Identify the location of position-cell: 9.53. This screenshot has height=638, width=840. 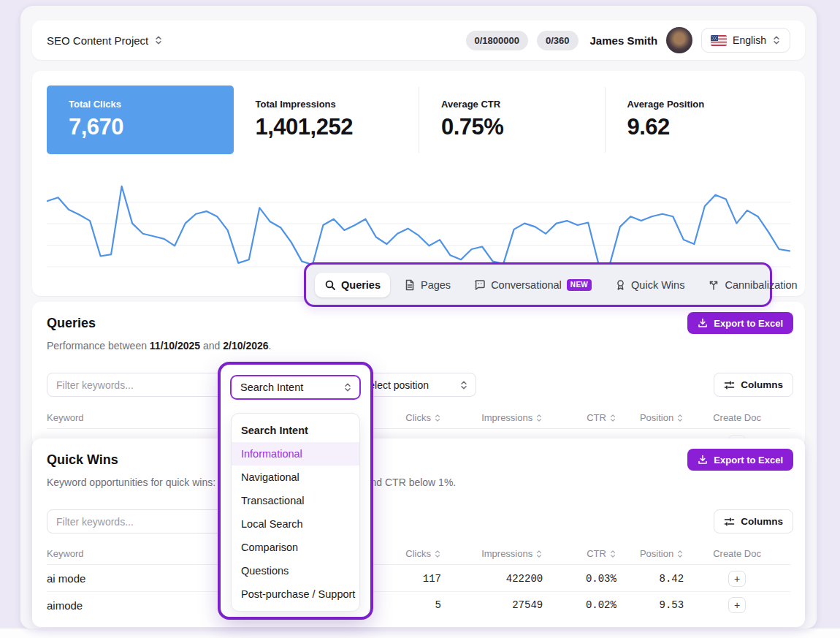
(650, 605).